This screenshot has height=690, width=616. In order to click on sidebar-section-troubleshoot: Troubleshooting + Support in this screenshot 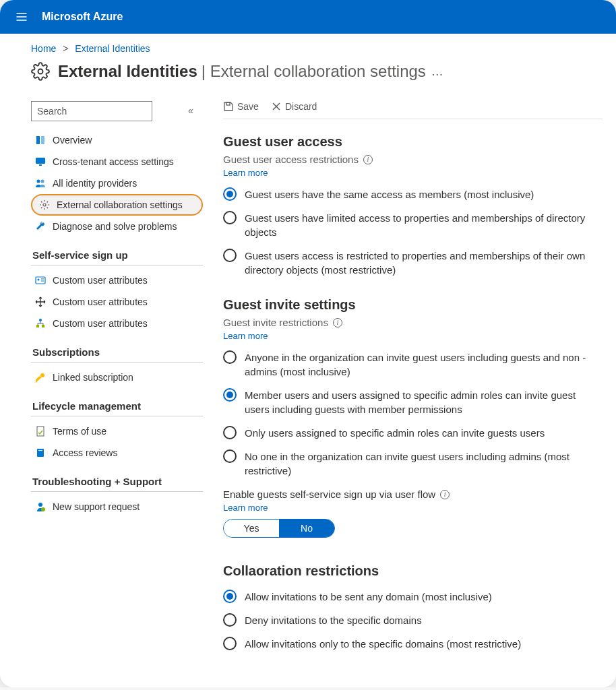, I will do `click(117, 480)`.